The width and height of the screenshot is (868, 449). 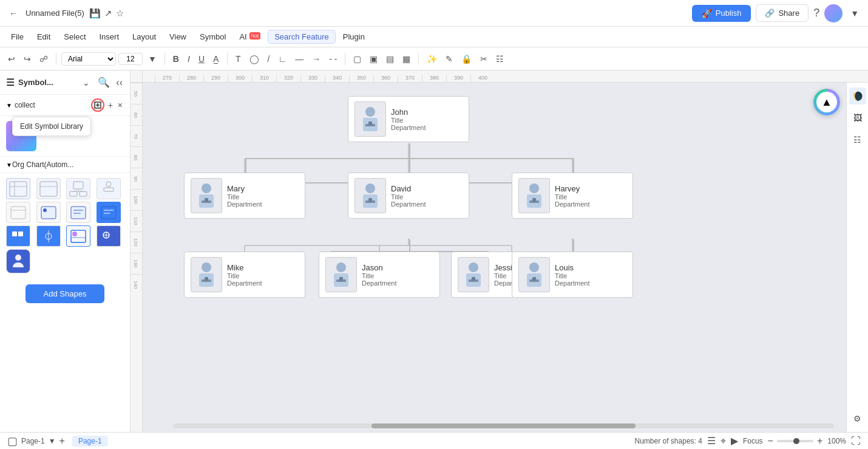 I want to click on publish-label: Publish, so click(x=728, y=13).